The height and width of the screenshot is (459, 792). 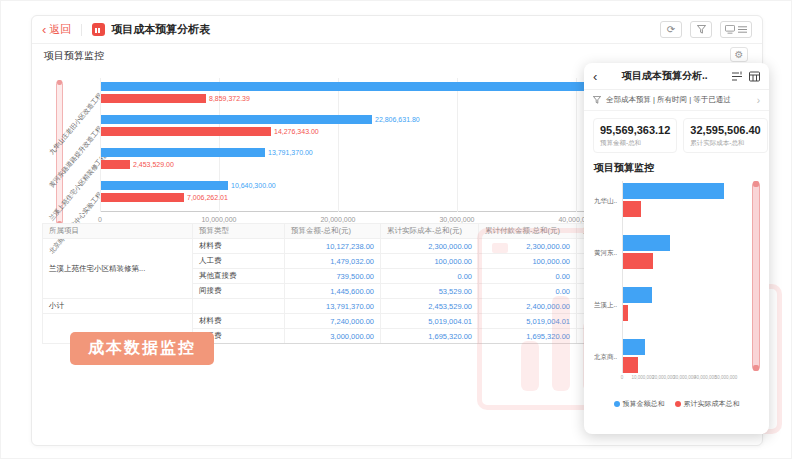 What do you see at coordinates (738, 76) in the screenshot?
I see `sort-list-icon` at bounding box center [738, 76].